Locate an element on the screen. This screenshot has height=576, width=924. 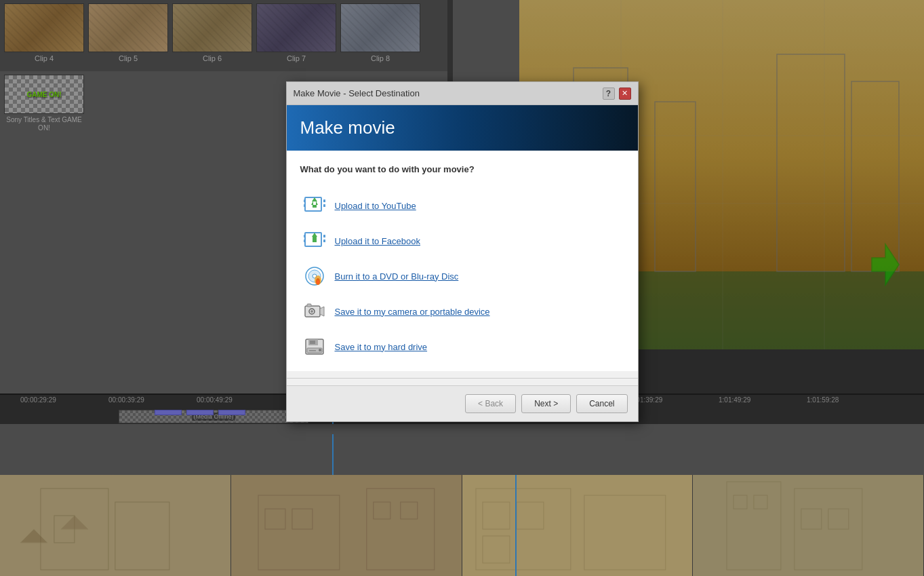
modal-banner-title: Make movie is located at coordinates (348, 128).